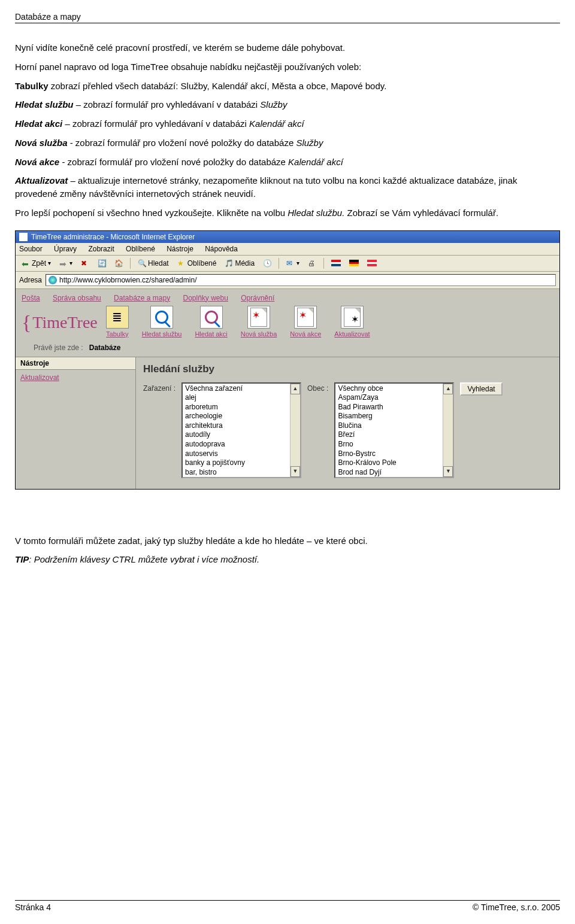 This screenshot has width=575, height=924. I want to click on filter-label-zarazeni: Zařazení :, so click(159, 388).